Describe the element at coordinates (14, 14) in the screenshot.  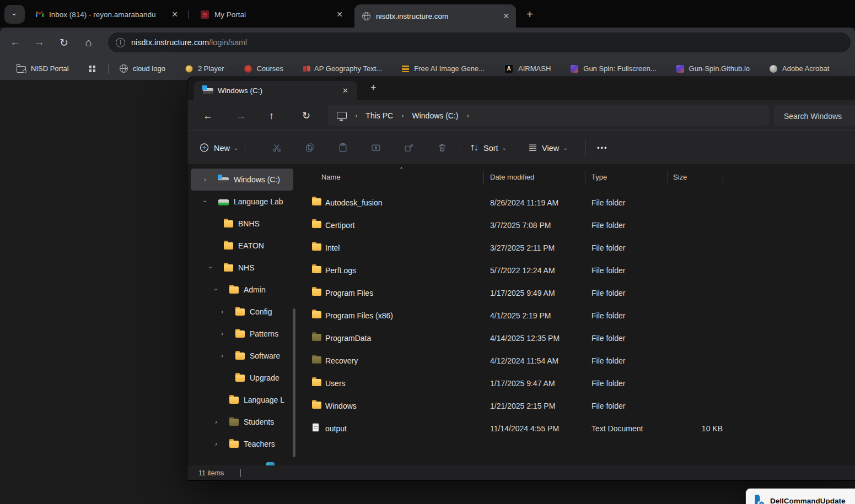
I see `tab-search-button: ›` at that location.